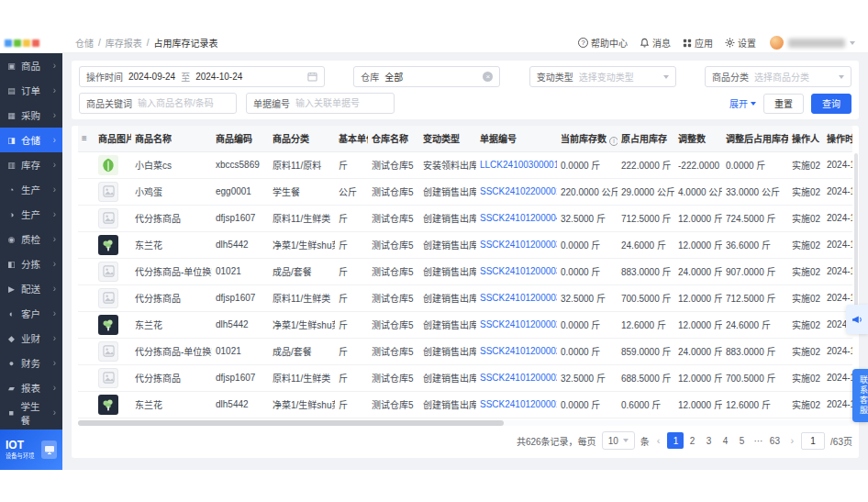  Describe the element at coordinates (618, 441) in the screenshot. I see `page-size-select: 10` at that location.